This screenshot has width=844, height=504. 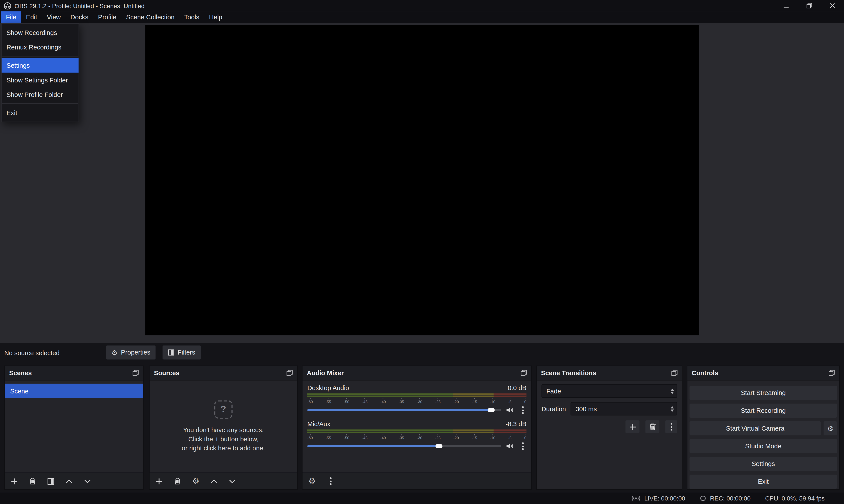 I want to click on source-properties-icon: ⚙, so click(x=196, y=481).